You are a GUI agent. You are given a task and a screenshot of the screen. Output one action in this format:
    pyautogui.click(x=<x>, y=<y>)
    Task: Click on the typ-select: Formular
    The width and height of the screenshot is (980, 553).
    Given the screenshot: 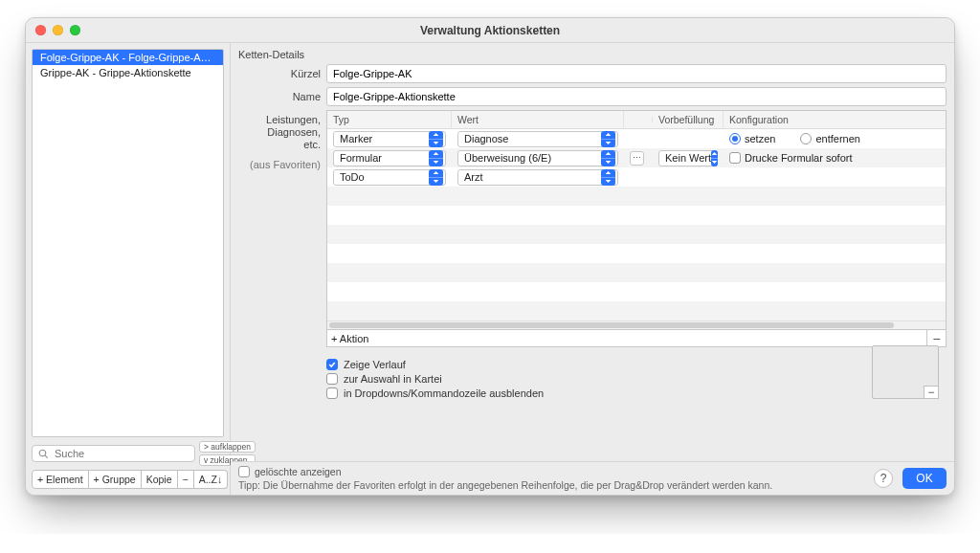 What is the action you would take?
    pyautogui.click(x=390, y=159)
    